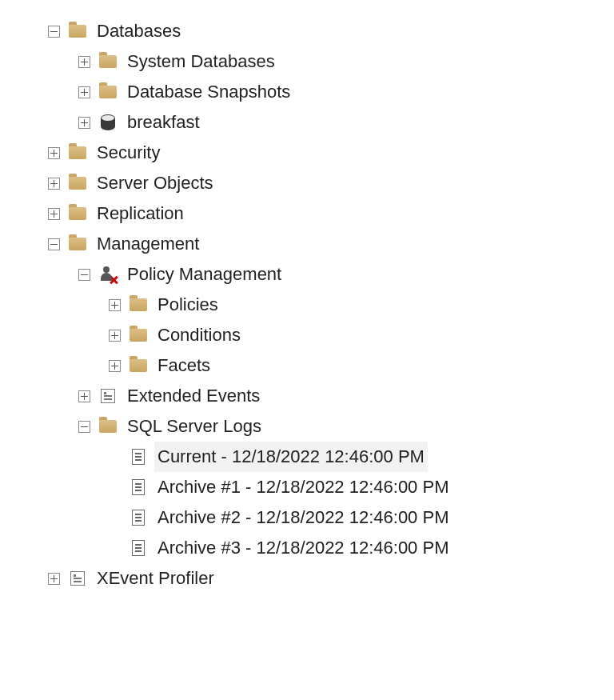 This screenshot has width=614, height=700. Describe the element at coordinates (291, 457) in the screenshot. I see `tree-label: Current - 12/18/2022 12:46:00 PM` at that location.